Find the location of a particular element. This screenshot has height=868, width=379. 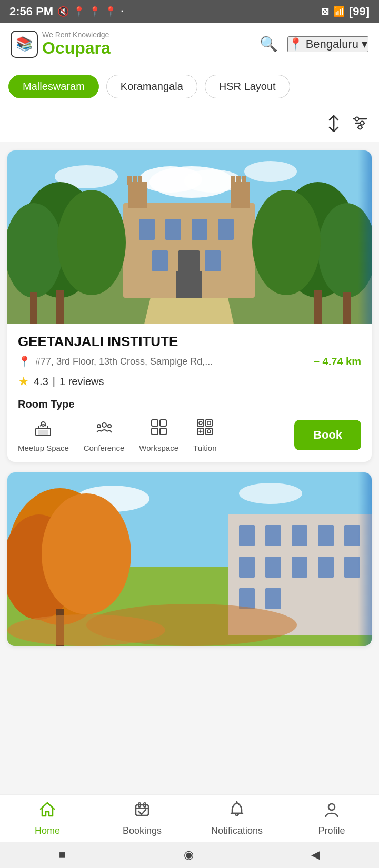

conference-label: Conference is located at coordinates (104, 448).